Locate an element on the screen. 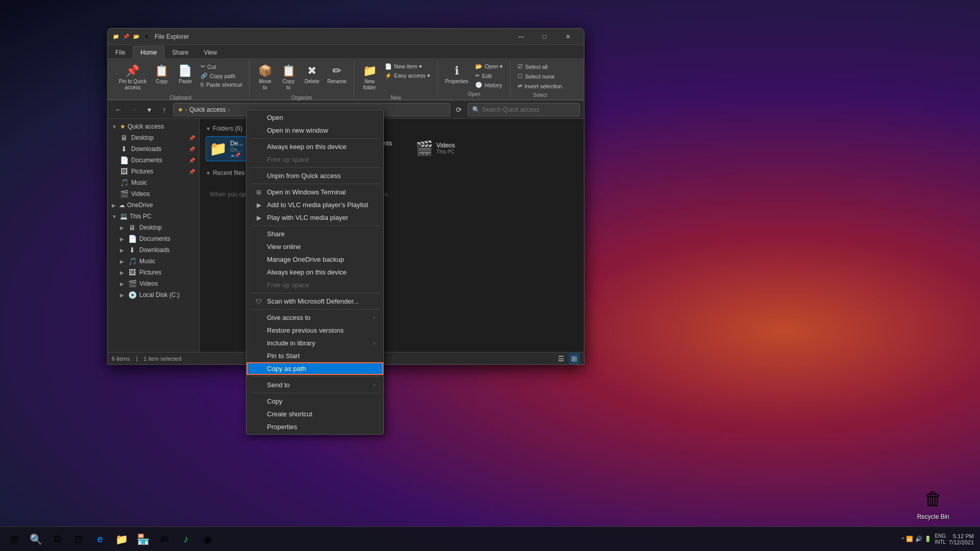  back-button: ← is located at coordinates (118, 110).